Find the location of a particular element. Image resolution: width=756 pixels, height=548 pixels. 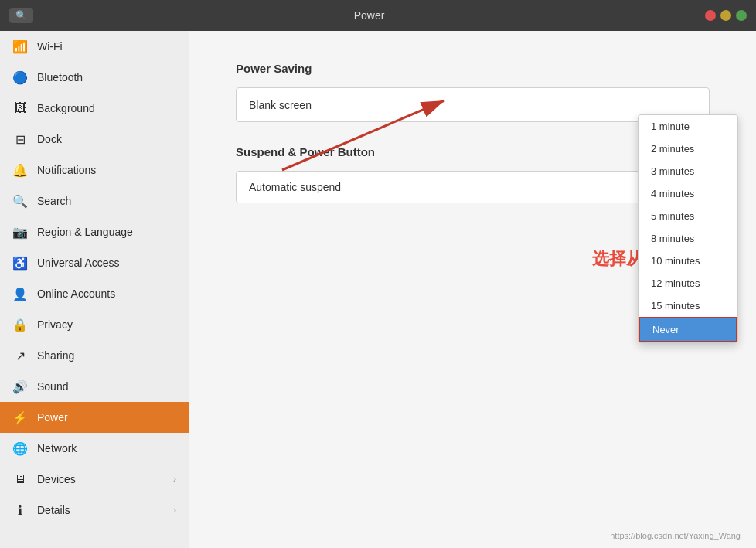

dropdown-item-never: Never is located at coordinates (688, 329).